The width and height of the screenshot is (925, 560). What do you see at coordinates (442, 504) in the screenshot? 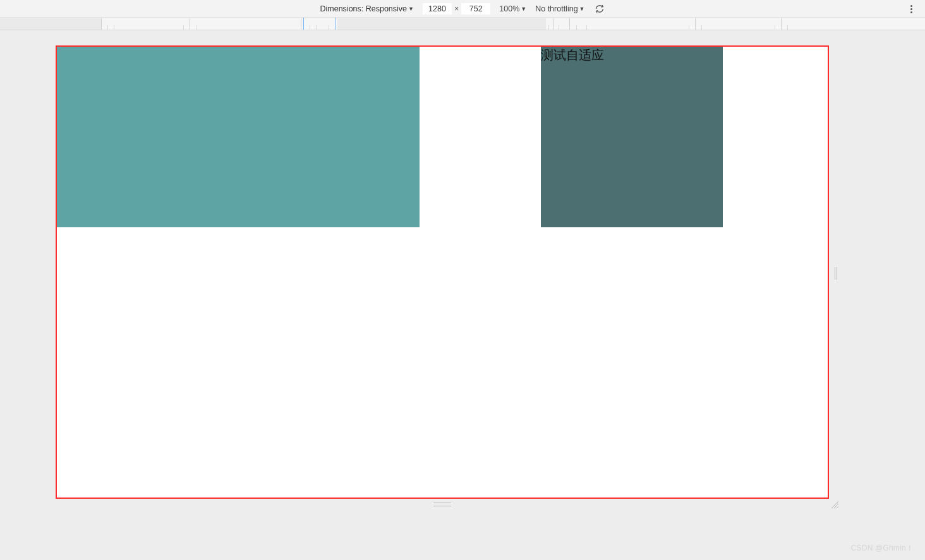
I see `drag-handle-icon` at bounding box center [442, 504].